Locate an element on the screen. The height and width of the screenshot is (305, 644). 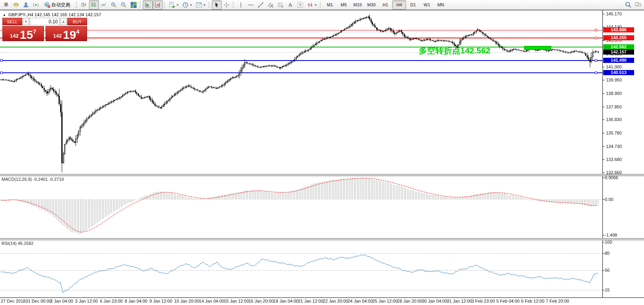
timeframe-h4: H4 is located at coordinates (399, 5).